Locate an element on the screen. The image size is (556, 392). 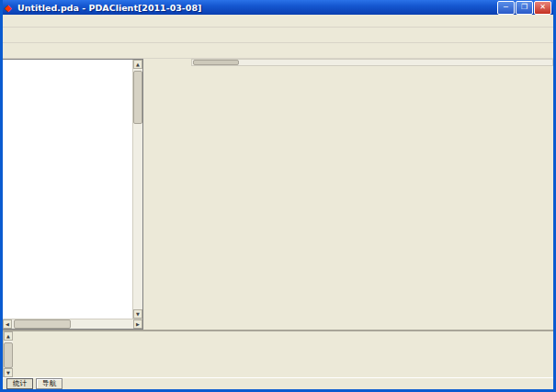
time-axis is located at coordinates (372, 72).